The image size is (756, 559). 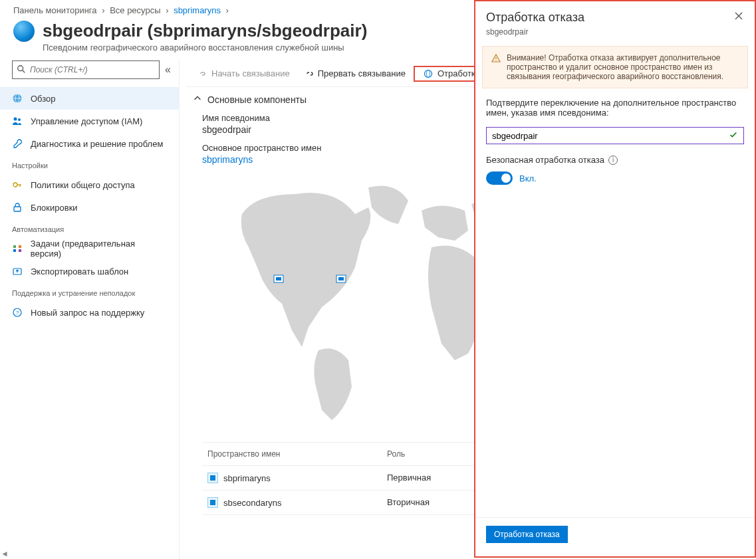 I want to click on sidebar-item-label: Управление доступом (IAM), so click(x=86, y=121).